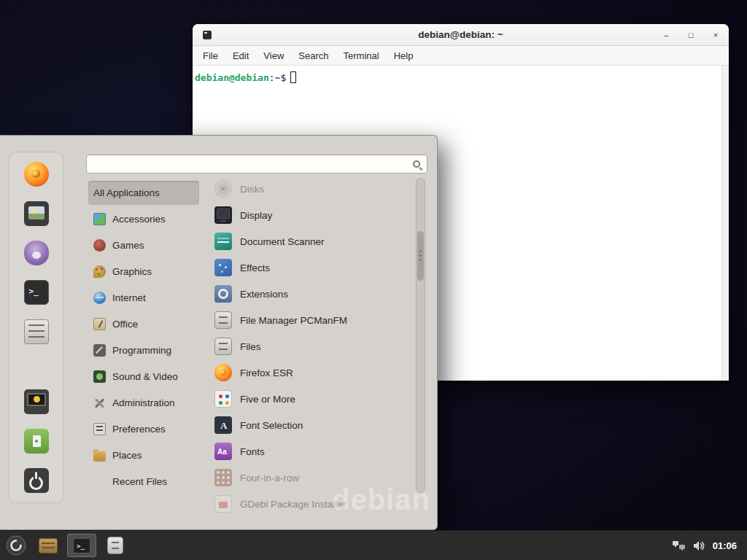 Image resolution: width=747 pixels, height=560 pixels. I want to click on app-item-fonts: Fonts, so click(311, 451).